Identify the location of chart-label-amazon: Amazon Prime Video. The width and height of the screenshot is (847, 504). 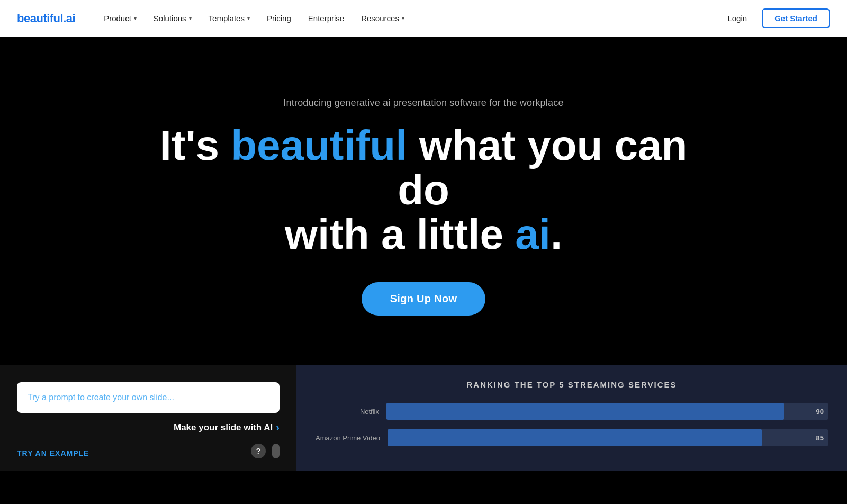
(348, 438).